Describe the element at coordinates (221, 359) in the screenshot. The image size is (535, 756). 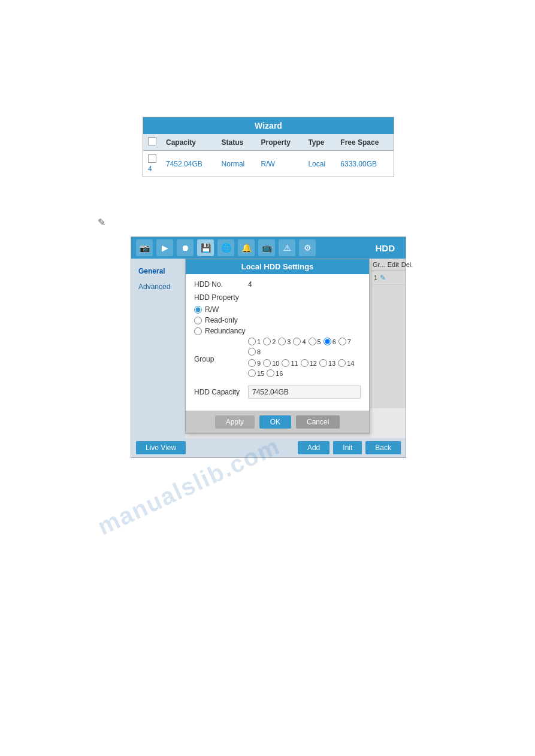
I see `group-label: Group` at that location.